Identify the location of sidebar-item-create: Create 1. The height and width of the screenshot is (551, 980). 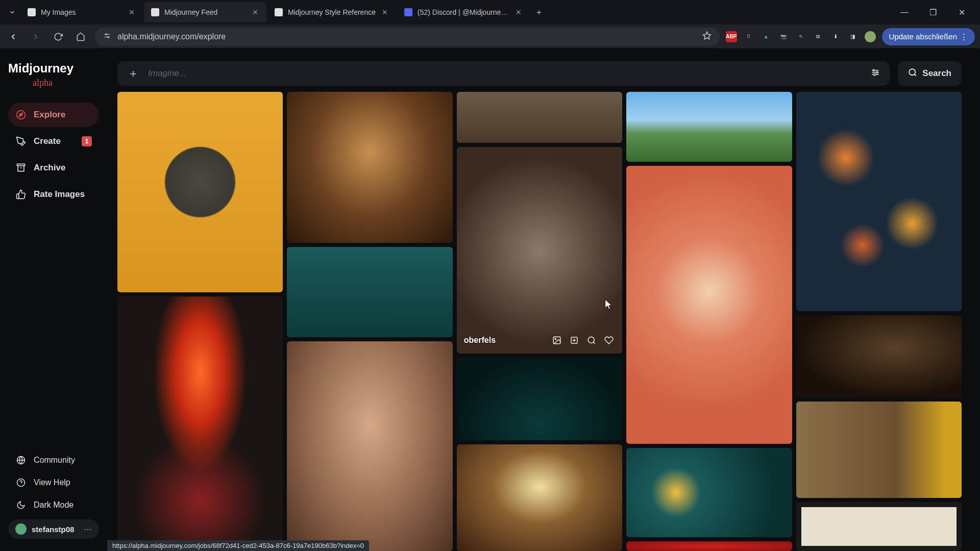
(54, 141).